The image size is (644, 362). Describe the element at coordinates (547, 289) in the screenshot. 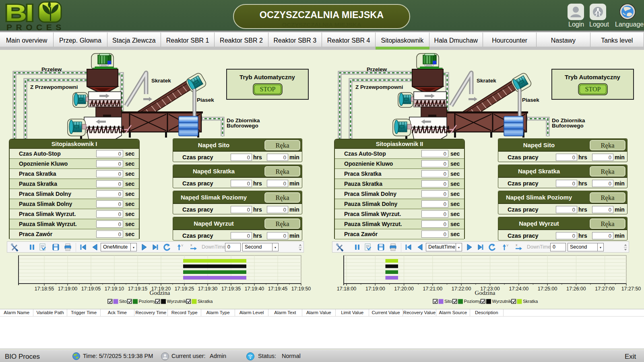

I see `svg-text: 17:25:00` at that location.